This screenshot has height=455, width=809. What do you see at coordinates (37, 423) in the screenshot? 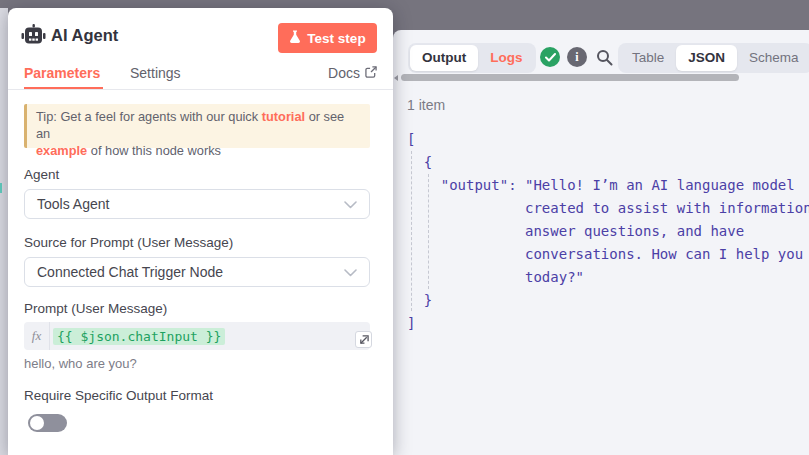
I see `toggle-knob` at bounding box center [37, 423].